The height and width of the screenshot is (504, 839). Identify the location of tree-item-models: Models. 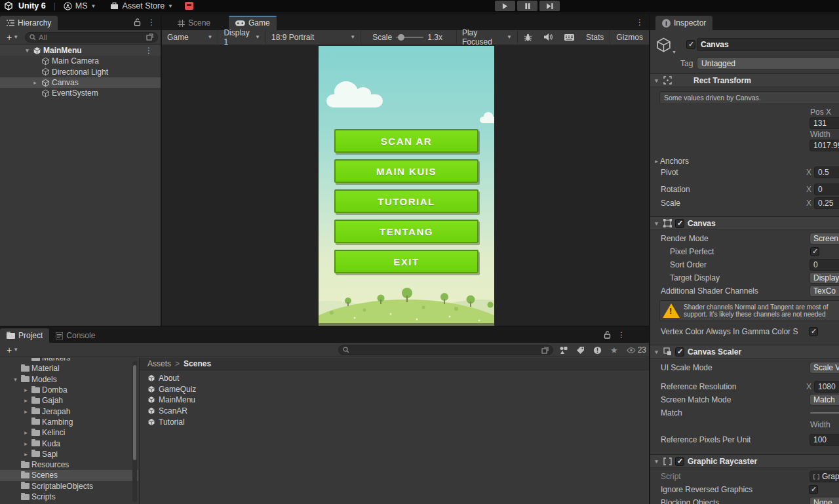
(69, 379).